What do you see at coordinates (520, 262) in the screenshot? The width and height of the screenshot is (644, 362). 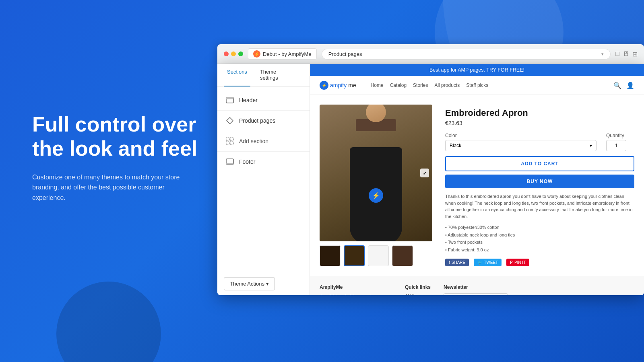 I see `share-pin-label: PIN IT` at bounding box center [520, 262].